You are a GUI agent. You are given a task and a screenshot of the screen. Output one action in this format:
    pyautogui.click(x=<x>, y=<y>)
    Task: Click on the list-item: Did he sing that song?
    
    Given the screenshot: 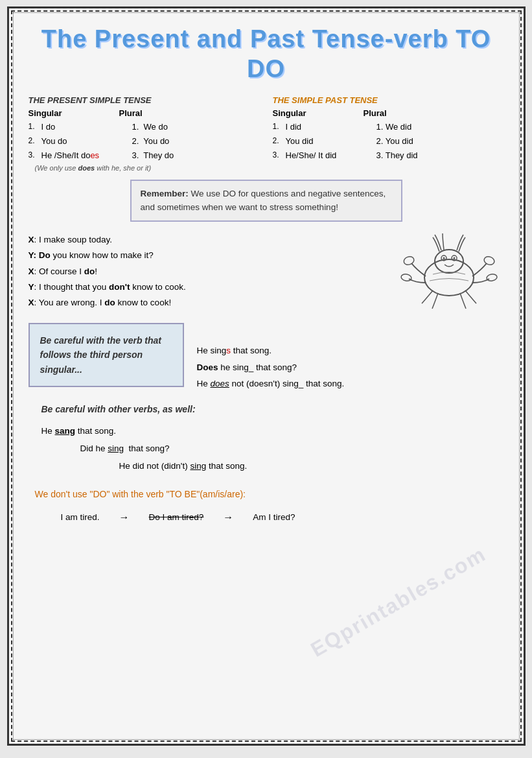 What is the action you would take?
    pyautogui.click(x=292, y=449)
    